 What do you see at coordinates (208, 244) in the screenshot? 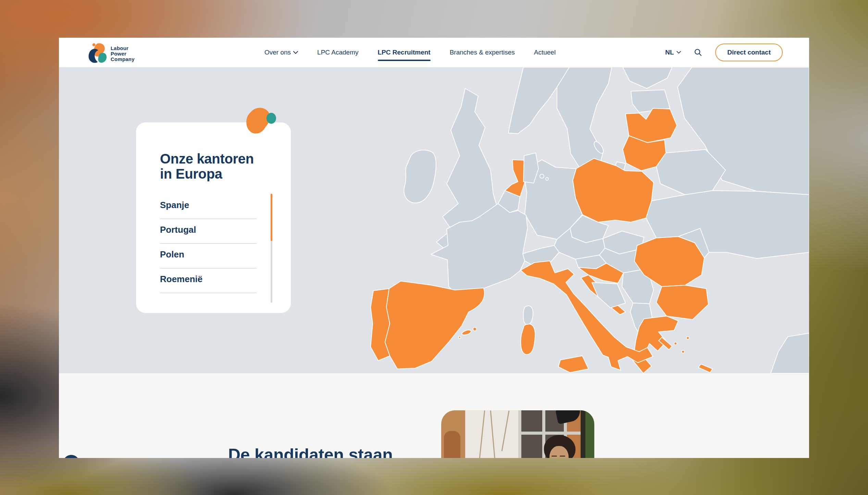
I see `office-list: Spanje Portugal Polen Roemenië` at bounding box center [208, 244].